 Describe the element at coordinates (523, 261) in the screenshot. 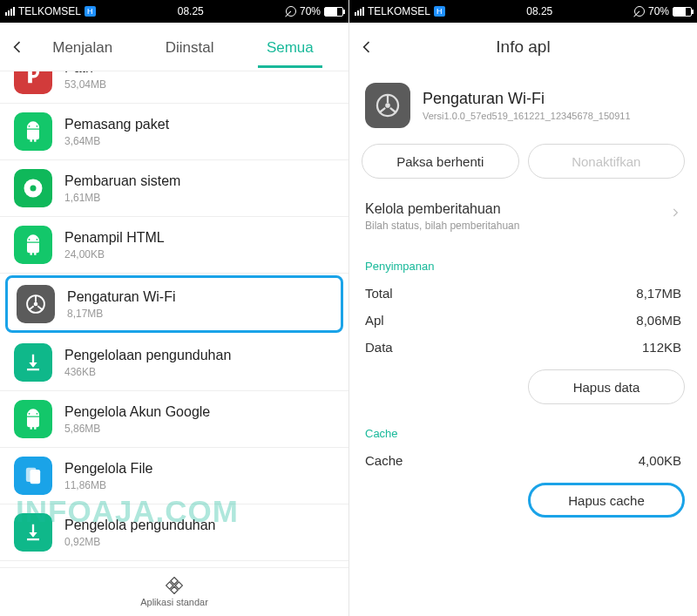

I see `section-storage: Penyimpanan` at that location.